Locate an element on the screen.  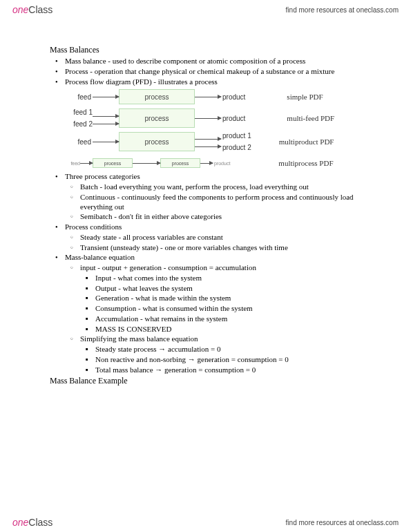
cond-head-list: Process conditions is located at coordinates (214, 227).